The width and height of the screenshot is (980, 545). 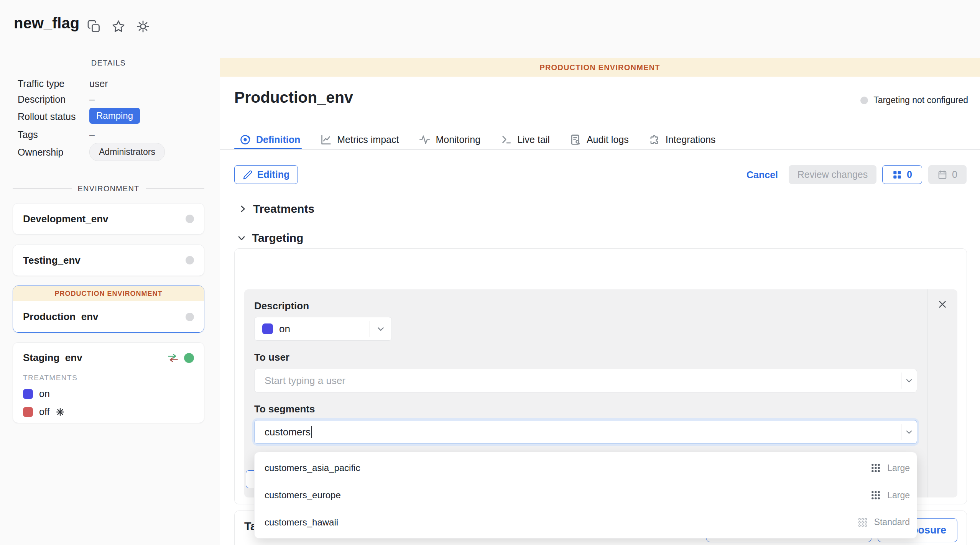 I want to click on targeting-section-toggle: Targeting, so click(x=270, y=238).